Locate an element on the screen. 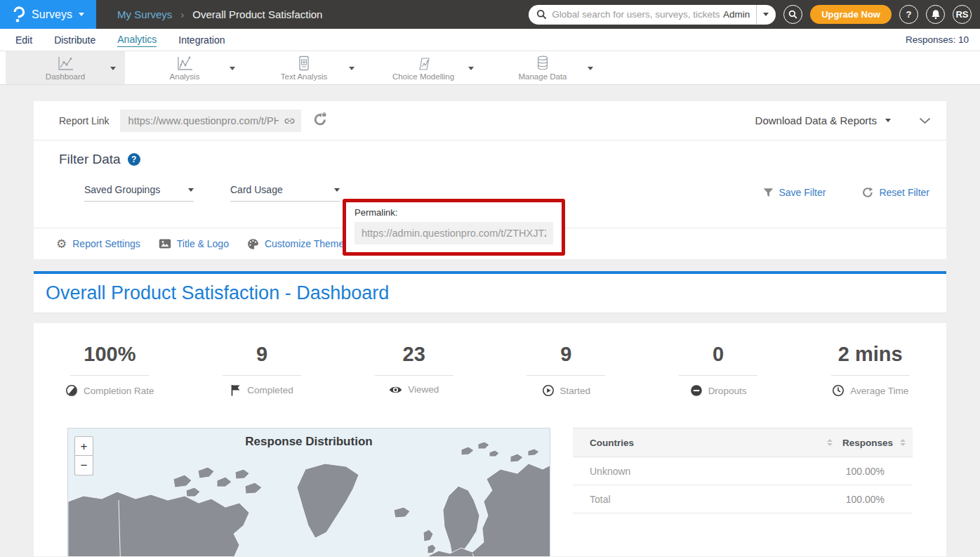 The width and height of the screenshot is (980, 557). stat-value: 2 mins is located at coordinates (870, 354).